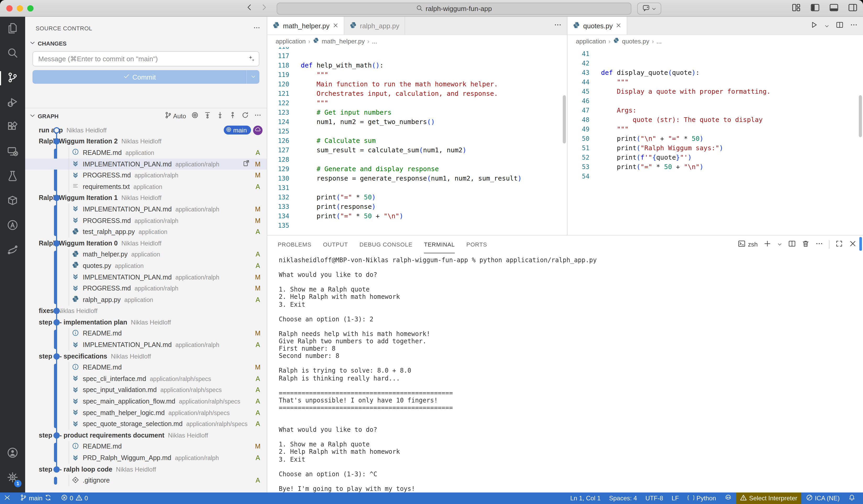  Describe the element at coordinates (146, 198) in the screenshot. I see `graph-commit-row: Ralph Wiggum Iteration 1Niklas Heidloff` at that location.